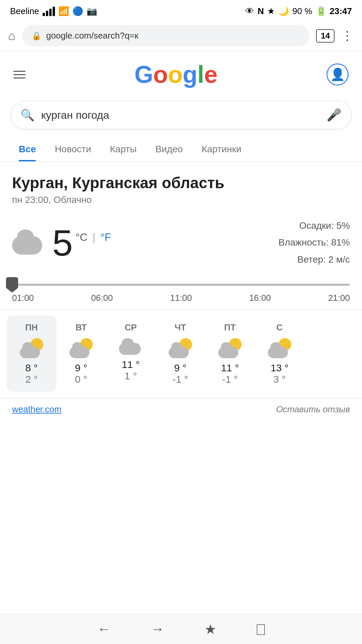  Describe the element at coordinates (280, 327) in the screenshot. I see `day-label-sat: С` at that location.